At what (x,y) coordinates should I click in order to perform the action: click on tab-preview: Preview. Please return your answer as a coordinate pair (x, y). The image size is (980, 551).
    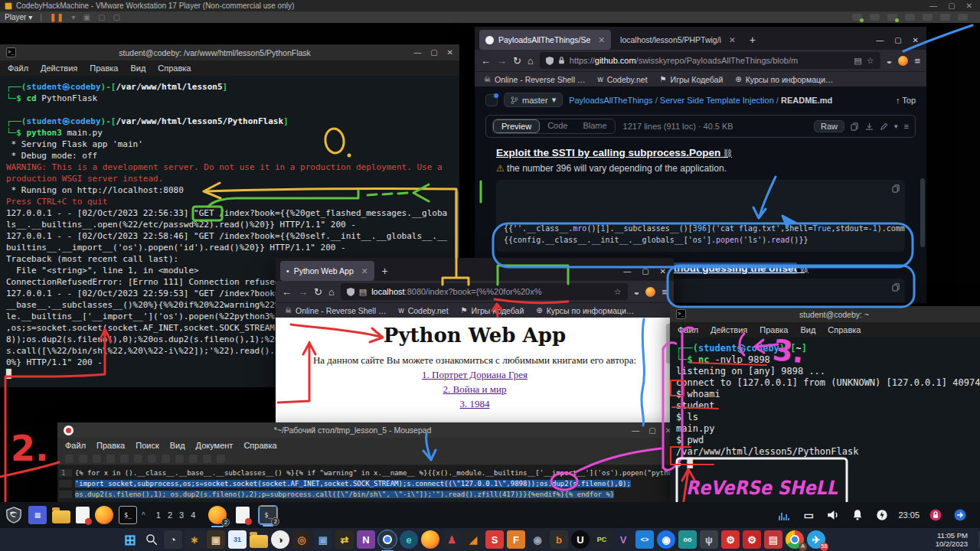
    Looking at the image, I should click on (516, 126).